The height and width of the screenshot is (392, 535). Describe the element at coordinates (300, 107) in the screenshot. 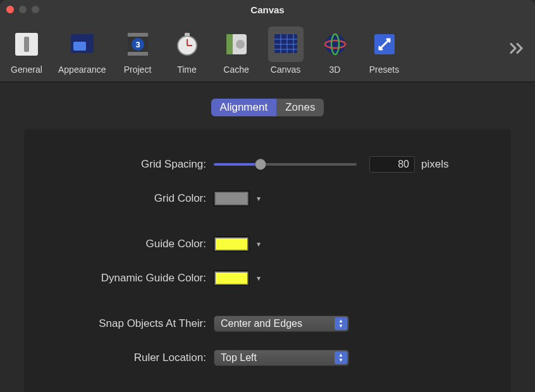

I see `tab-zones: Zones` at that location.